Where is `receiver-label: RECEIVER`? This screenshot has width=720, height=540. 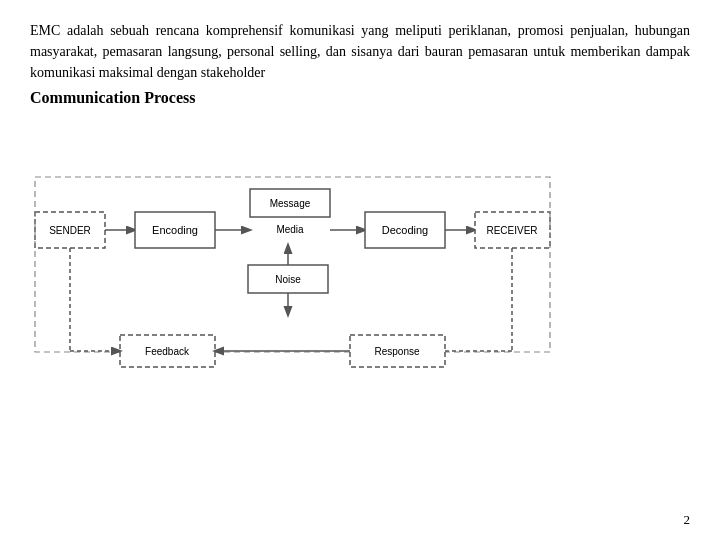 receiver-label: RECEIVER is located at coordinates (512, 230).